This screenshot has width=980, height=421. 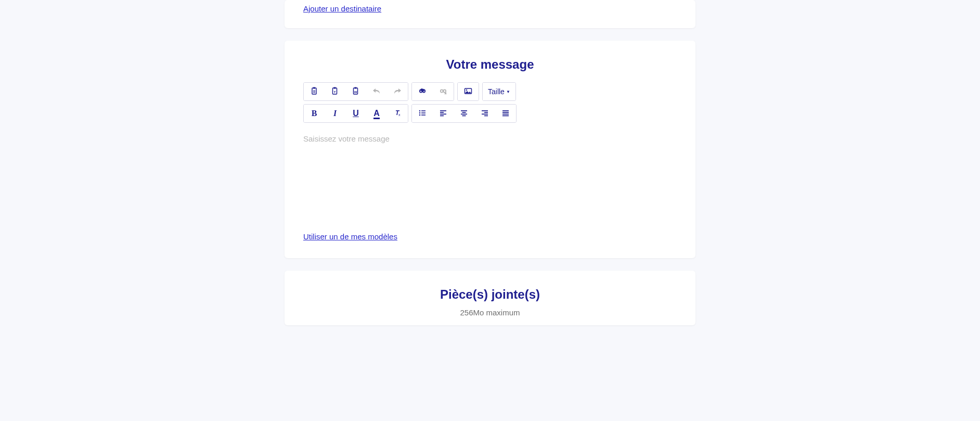 What do you see at coordinates (490, 298) in the screenshot?
I see `attachments-card: Pièce(s) jointe(s) 256Mo maximum` at bounding box center [490, 298].